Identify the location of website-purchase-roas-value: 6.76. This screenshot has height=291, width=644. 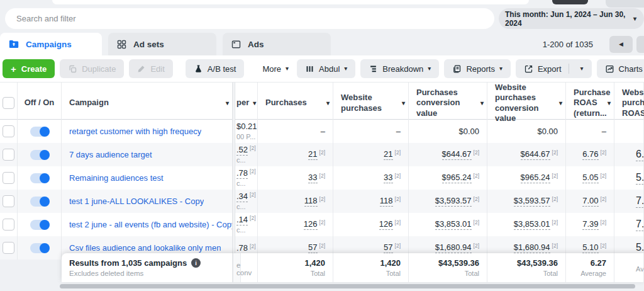
(640, 155).